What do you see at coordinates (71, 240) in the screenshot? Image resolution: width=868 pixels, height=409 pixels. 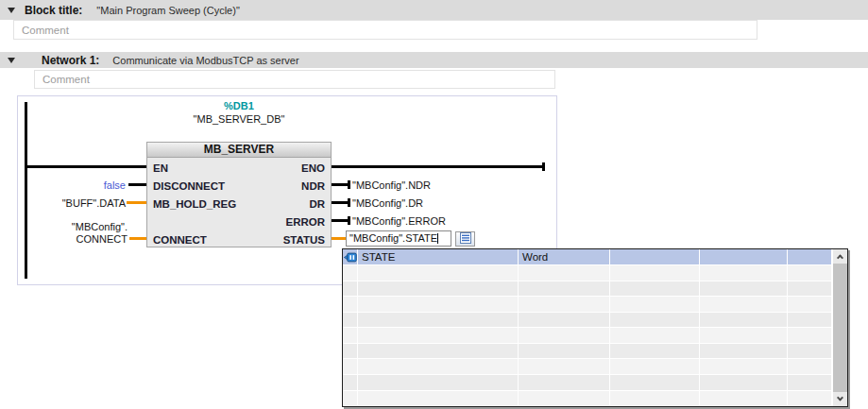 I see `operand-connect-line2: CONNECT` at bounding box center [71, 240].